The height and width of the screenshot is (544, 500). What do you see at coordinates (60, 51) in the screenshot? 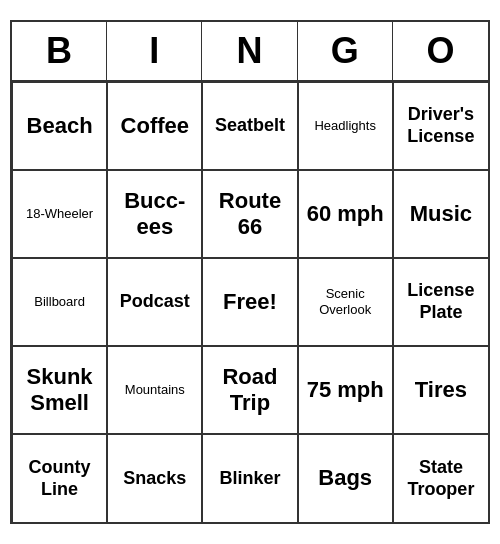
I see `header-letter: B` at bounding box center [60, 51].